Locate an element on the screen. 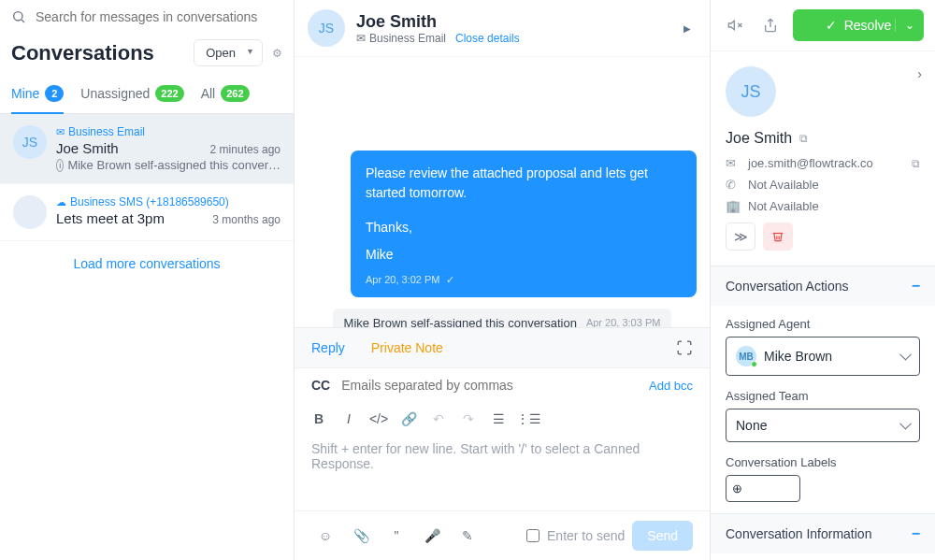  signature-icon: ✎ is located at coordinates (468, 536).